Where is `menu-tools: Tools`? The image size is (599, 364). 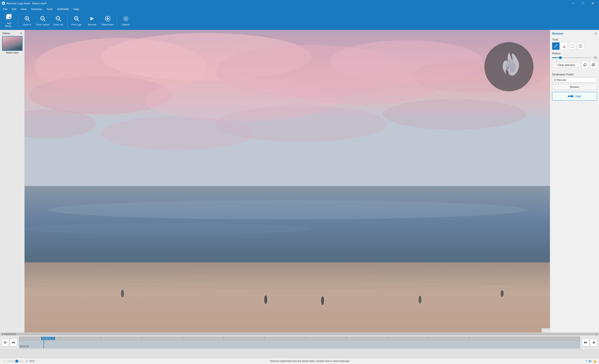
menu-tools: Tools is located at coordinates (50, 9).